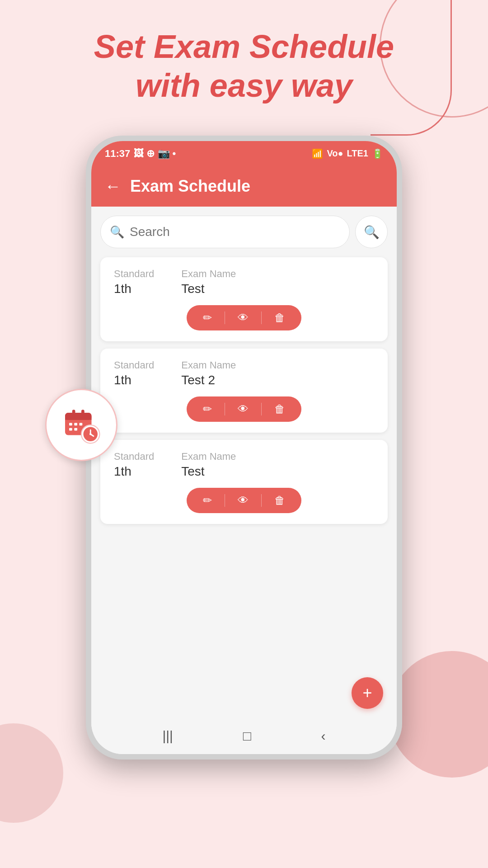  What do you see at coordinates (367, 693) in the screenshot?
I see `fab-add-button: +` at bounding box center [367, 693].